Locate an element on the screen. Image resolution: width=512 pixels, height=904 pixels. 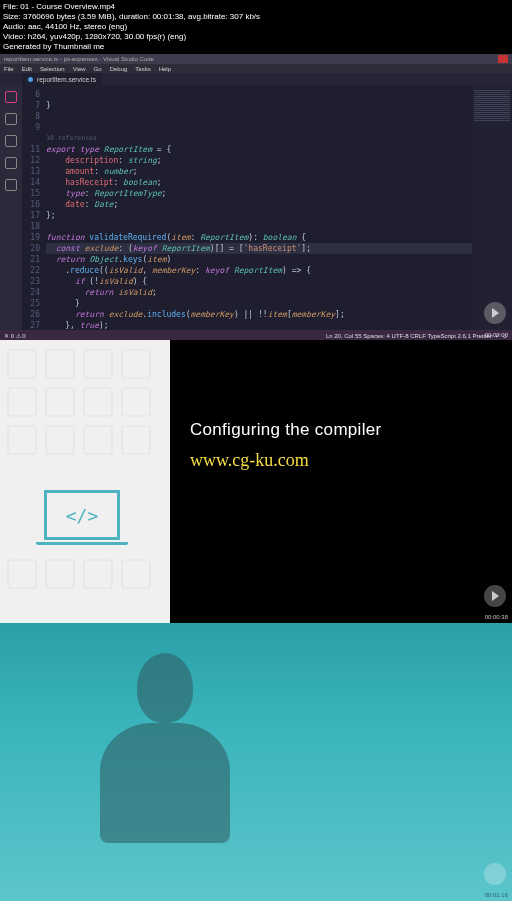
frame-timestamp: 00:00:38 is located at coordinates (496, 617).